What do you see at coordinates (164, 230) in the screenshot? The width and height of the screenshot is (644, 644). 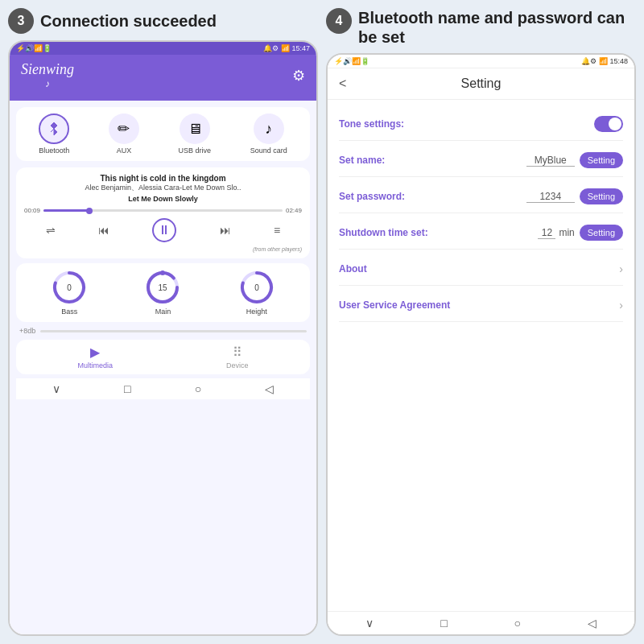 I see `pause-button: ⏸` at bounding box center [164, 230].